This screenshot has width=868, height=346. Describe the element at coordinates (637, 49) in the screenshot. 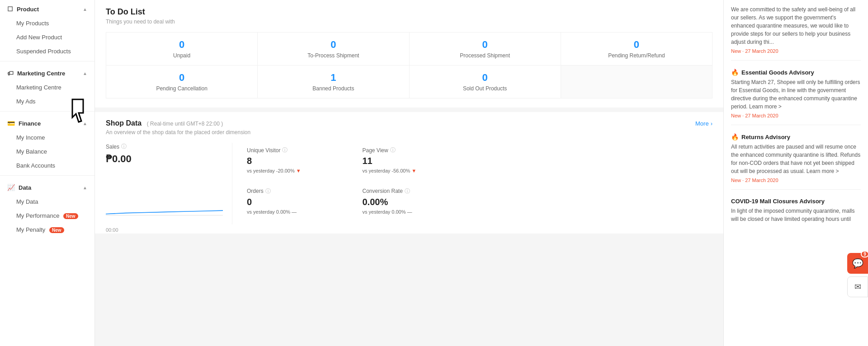

I see `todo-cell-pending-return-refund: 0 Pending Return/Refund` at that location.